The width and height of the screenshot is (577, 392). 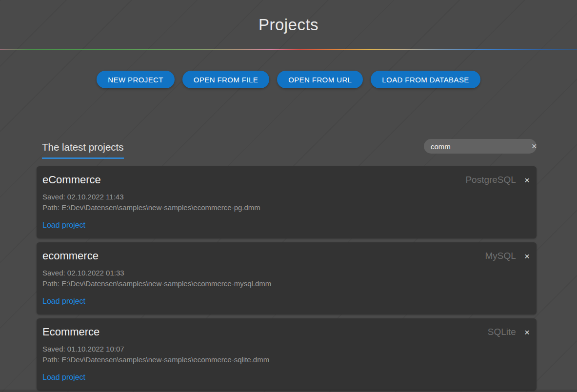 I want to click on project-meta: Saved: 02.10.2022 11:43 Path: E:\Dev\Dat…, so click(x=286, y=202).